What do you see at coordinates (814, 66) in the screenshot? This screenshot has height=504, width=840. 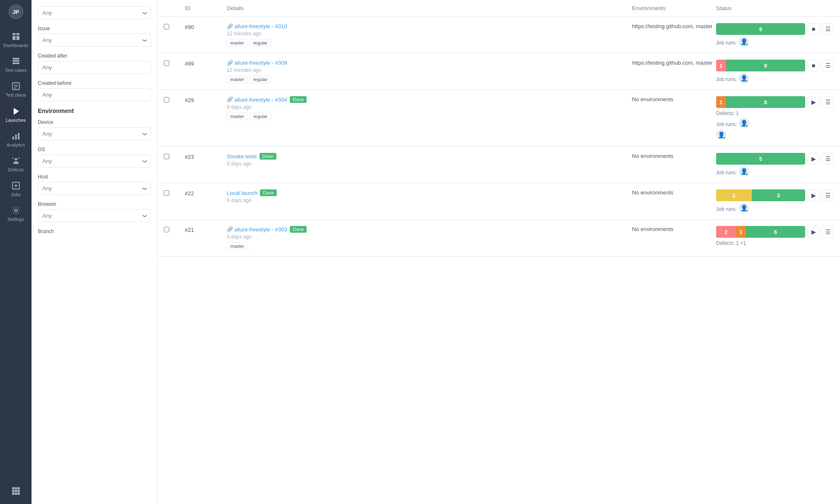 I see `stop-btn-89: ■` at bounding box center [814, 66].